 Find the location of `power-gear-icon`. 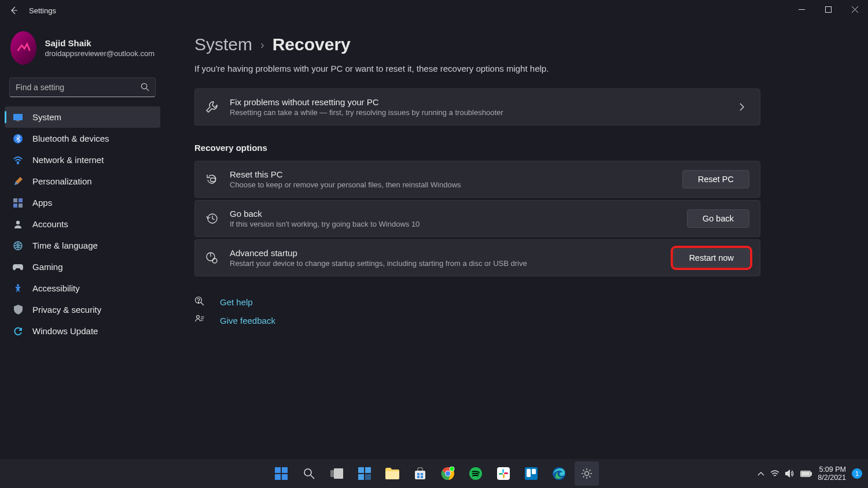

power-gear-icon is located at coordinates (212, 258).